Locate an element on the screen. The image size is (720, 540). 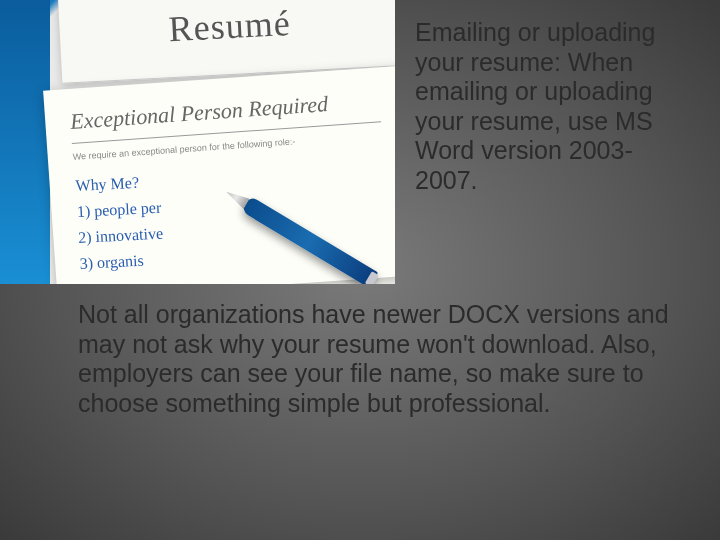
blue-background-strip is located at coordinates (25, 142).